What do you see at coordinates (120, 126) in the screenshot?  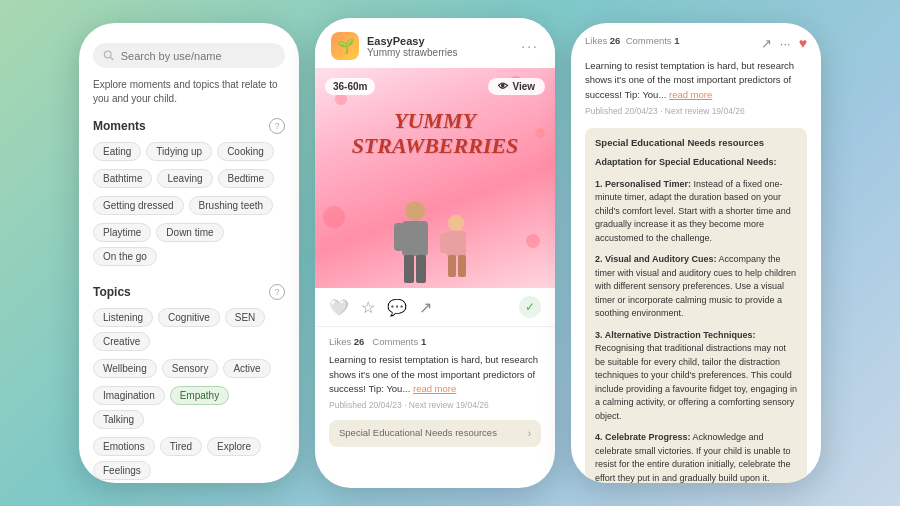 I see `moments-title: Moments` at bounding box center [120, 126].